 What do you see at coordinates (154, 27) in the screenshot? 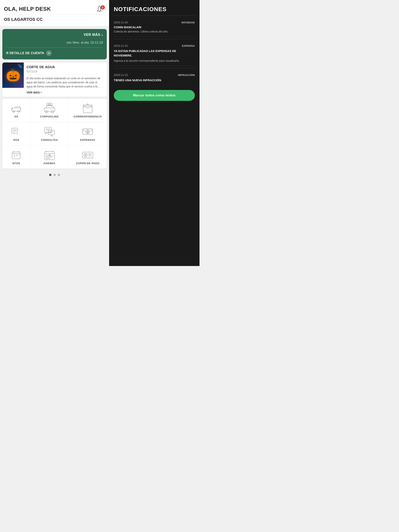
I see `notification-item-1: 2019-11-26 NOVEDAD CONIN BANCALARI Colec…` at bounding box center [154, 27].